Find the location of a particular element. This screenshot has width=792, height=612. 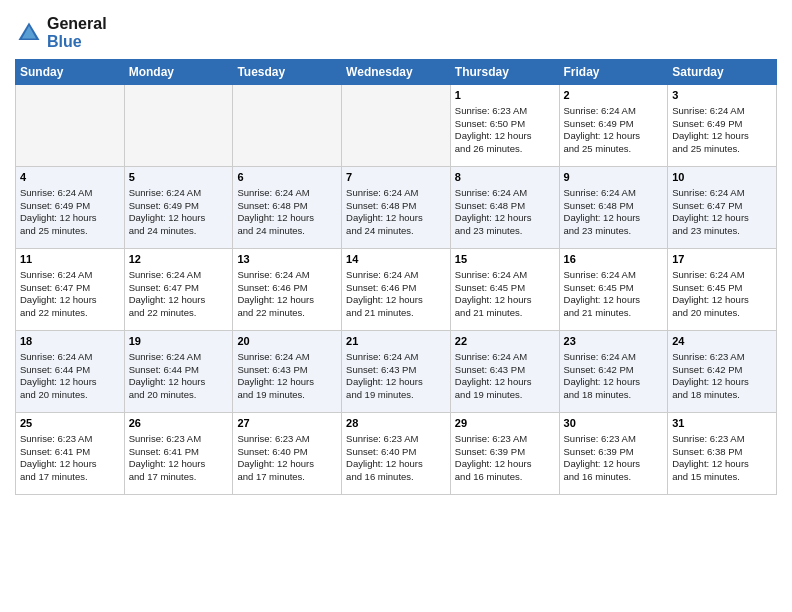

calendar-cell: 8Sunrise: 6:24 AM Sunset: 6:48 PM Daylig… is located at coordinates (504, 208).